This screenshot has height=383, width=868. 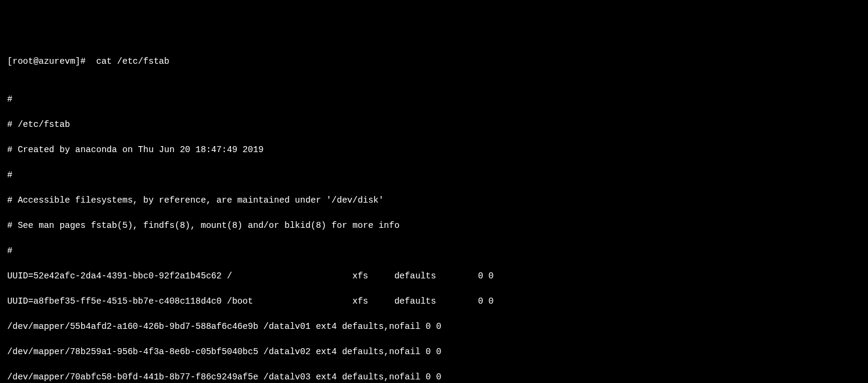 What do you see at coordinates (434, 327) in the screenshot?
I see `terminal-line: /dev/mapper/55b4afd2-a160-426b-9bd7-588a…` at bounding box center [434, 327].